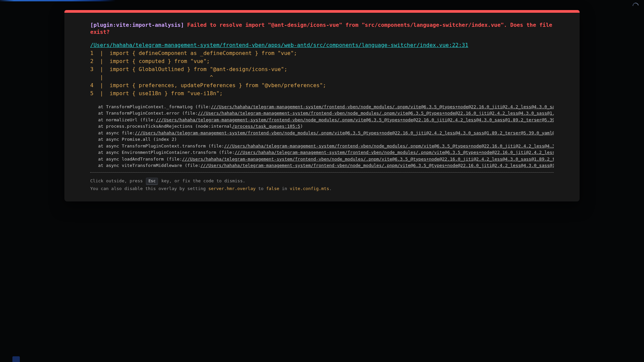  I want to click on stack-text: at process.processTicksAndRejections (no…, so click(161, 126).